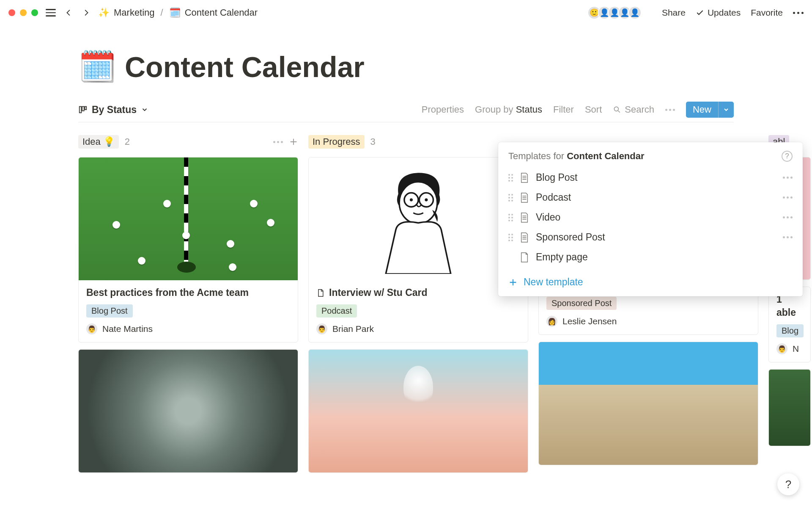 The image size is (812, 508). Describe the element at coordinates (710, 110) in the screenshot. I see `new-button-group: New` at that location.